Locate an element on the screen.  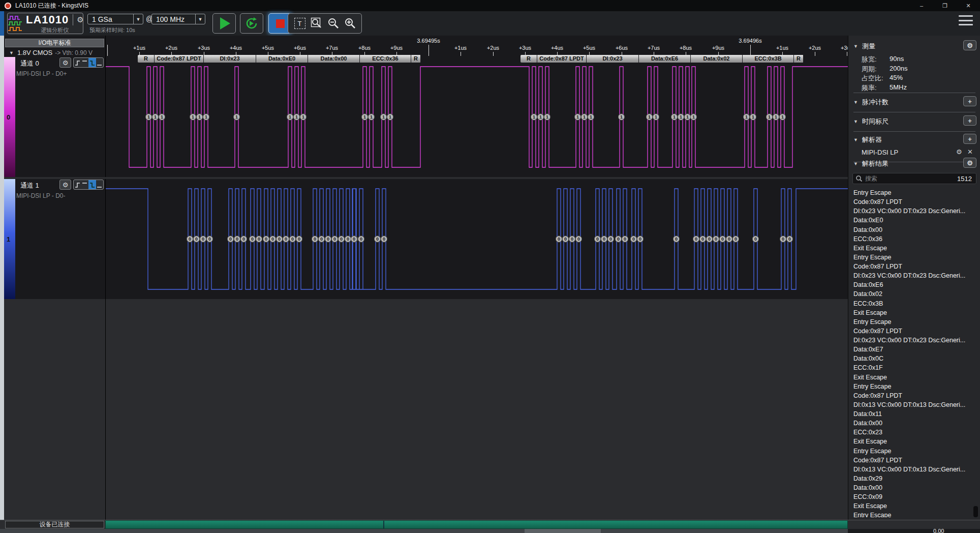
title-bar: LA1010 已连接 - KingstVIS – ❐ ✕ is located at coordinates (490, 6).